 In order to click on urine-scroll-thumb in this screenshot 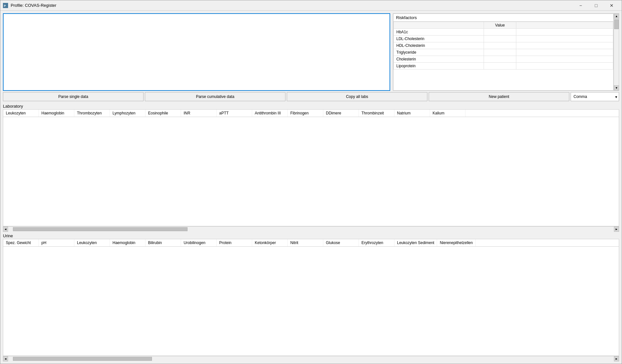, I will do `click(82, 359)`.